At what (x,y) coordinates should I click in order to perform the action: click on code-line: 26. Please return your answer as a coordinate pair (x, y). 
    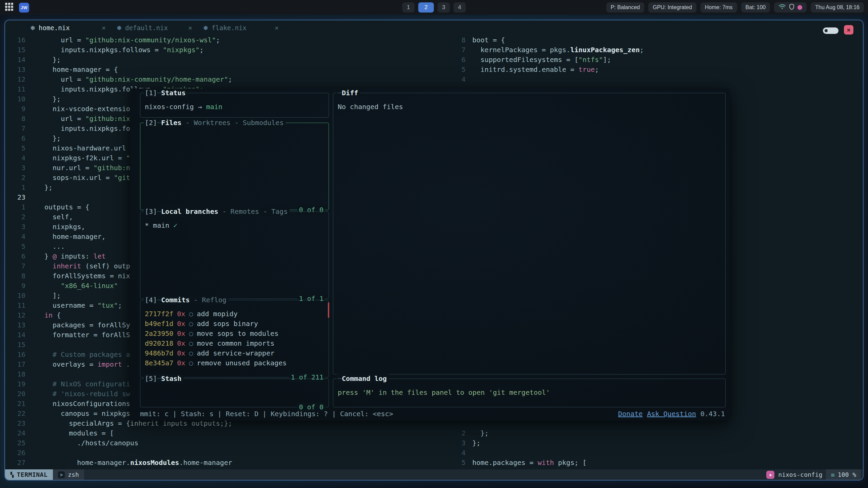
    Looking at the image, I should click on (196, 453).